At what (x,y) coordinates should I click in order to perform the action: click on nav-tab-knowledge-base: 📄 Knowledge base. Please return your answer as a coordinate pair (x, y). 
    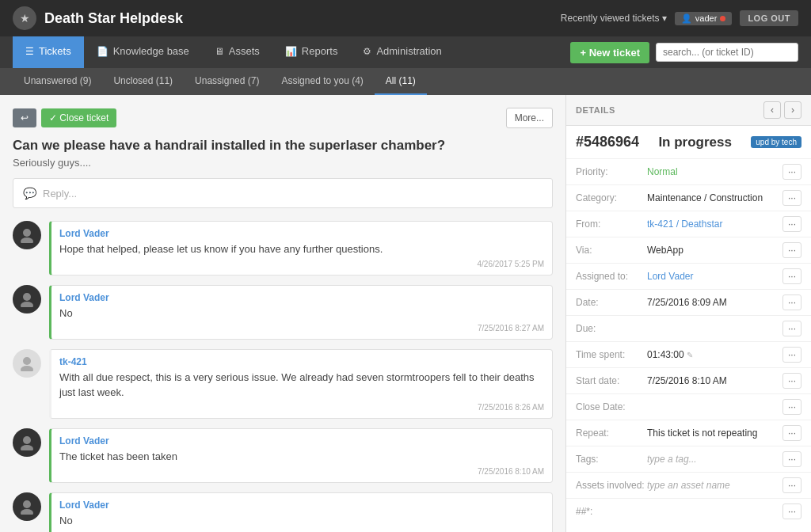
    Looking at the image, I should click on (143, 52).